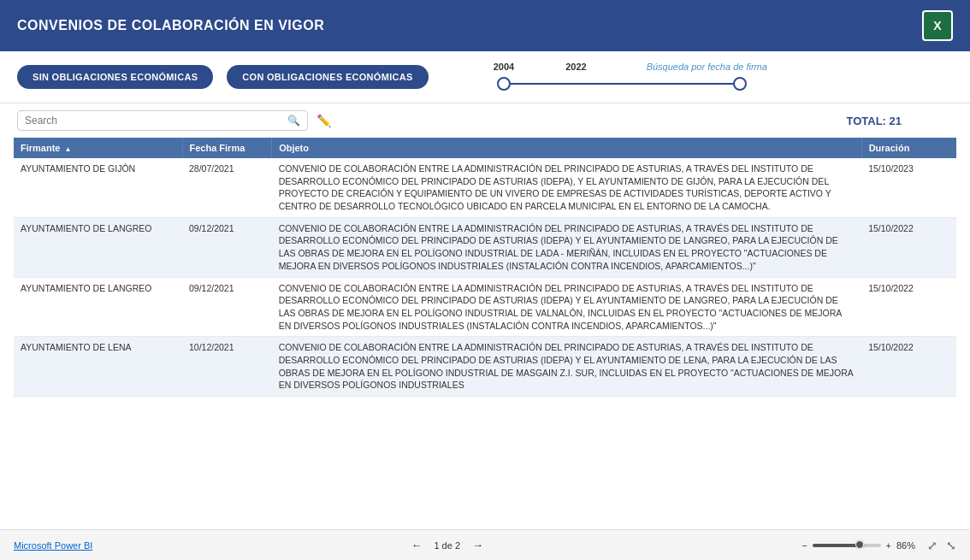  Describe the element at coordinates (804, 545) in the screenshot. I see `zoom-minus-icon: −` at that location.